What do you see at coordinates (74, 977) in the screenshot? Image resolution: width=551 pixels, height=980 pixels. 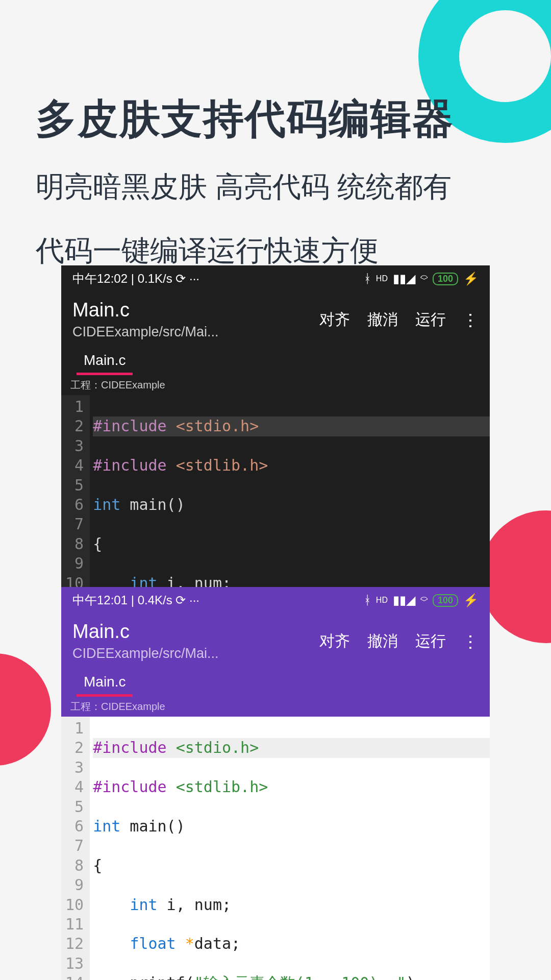 I see `line-number: 14` at bounding box center [74, 977].